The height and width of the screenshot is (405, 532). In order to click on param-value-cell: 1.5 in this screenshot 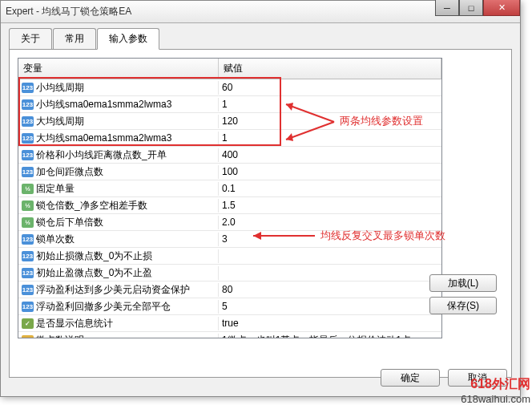, I will do `click(330, 205)`.